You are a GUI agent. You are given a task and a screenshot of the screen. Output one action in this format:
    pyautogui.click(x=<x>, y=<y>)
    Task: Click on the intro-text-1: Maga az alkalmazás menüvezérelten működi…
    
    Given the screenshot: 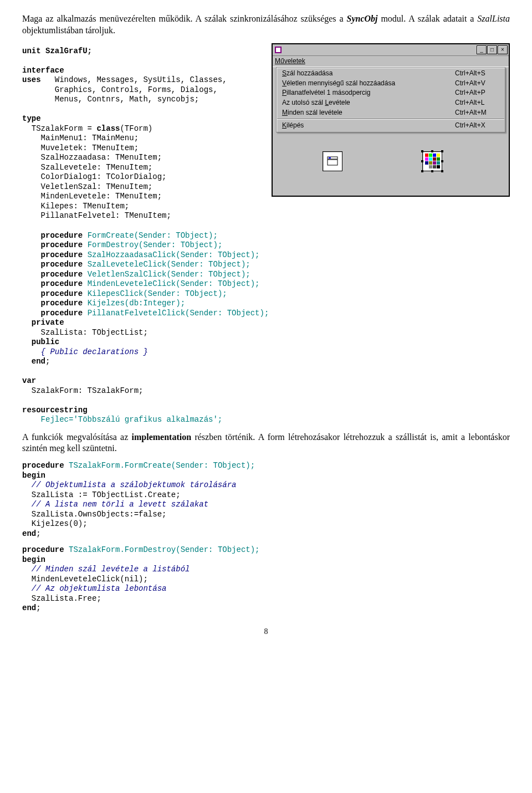 What is the action you would take?
    pyautogui.click(x=184, y=19)
    